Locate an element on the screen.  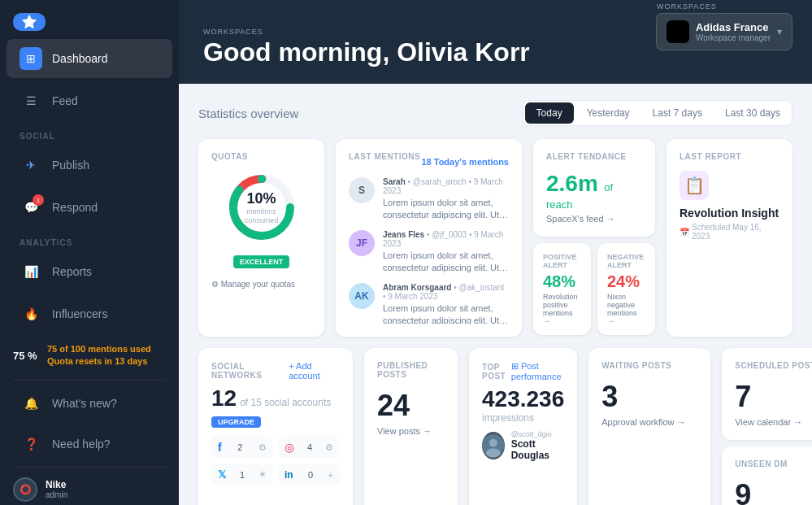
quotas-card: QUOTAS is located at coordinates (262, 237).